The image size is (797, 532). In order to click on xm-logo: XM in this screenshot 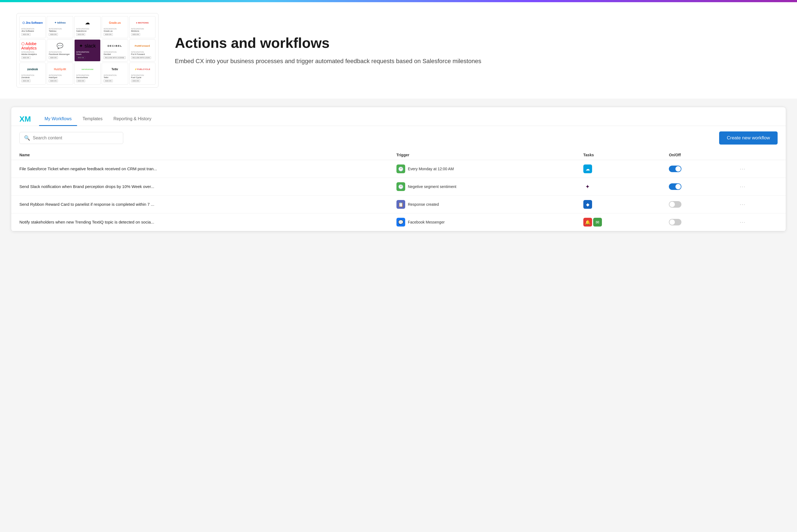, I will do `click(25, 119)`.